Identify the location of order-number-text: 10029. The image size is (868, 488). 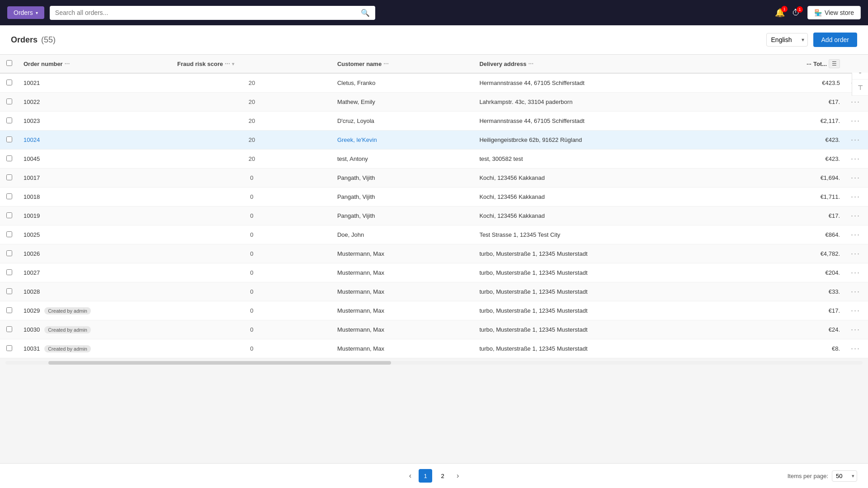
(32, 311).